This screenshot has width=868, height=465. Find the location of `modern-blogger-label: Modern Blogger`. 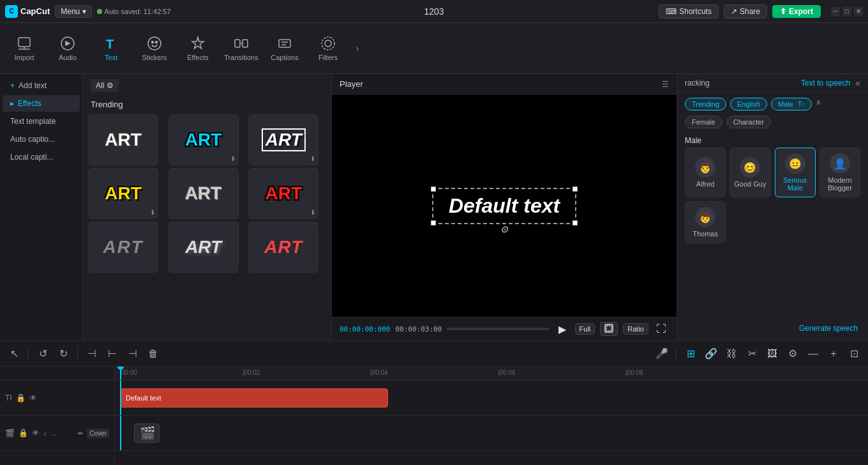

modern-blogger-label: Modern Blogger is located at coordinates (840, 184).